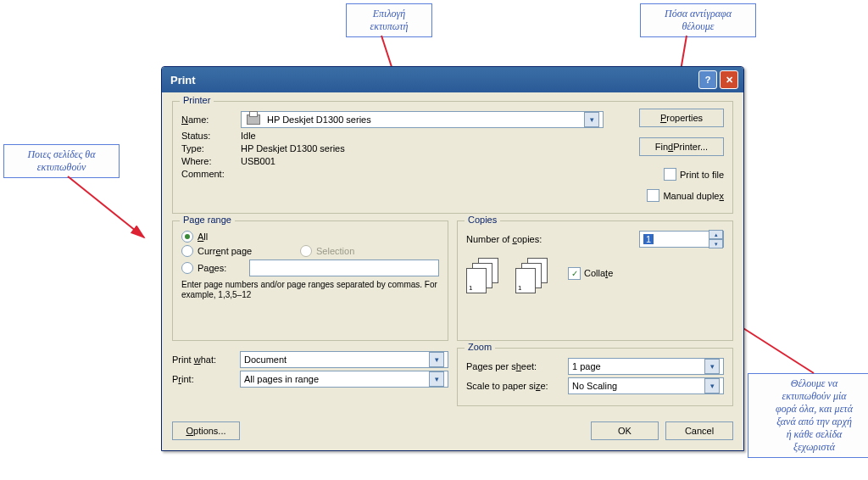 The image size is (868, 480). What do you see at coordinates (625, 431) in the screenshot?
I see `ok-button: OK` at bounding box center [625, 431].